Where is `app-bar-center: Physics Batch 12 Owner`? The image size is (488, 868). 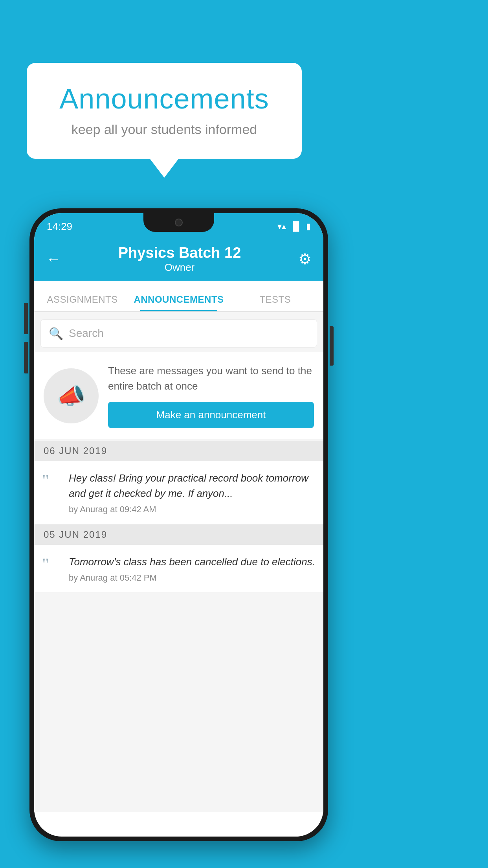 app-bar-center: Physics Batch 12 Owner is located at coordinates (180, 259).